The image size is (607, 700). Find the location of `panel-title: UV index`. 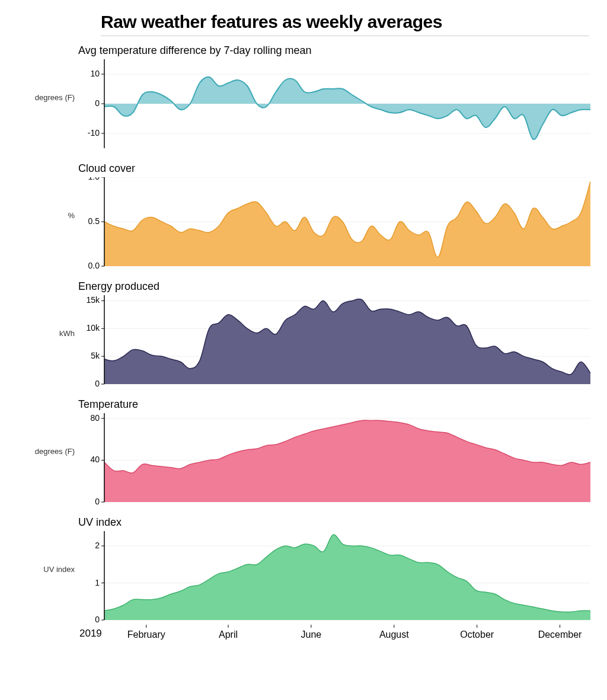

panel-title: UV index is located at coordinates (336, 523).